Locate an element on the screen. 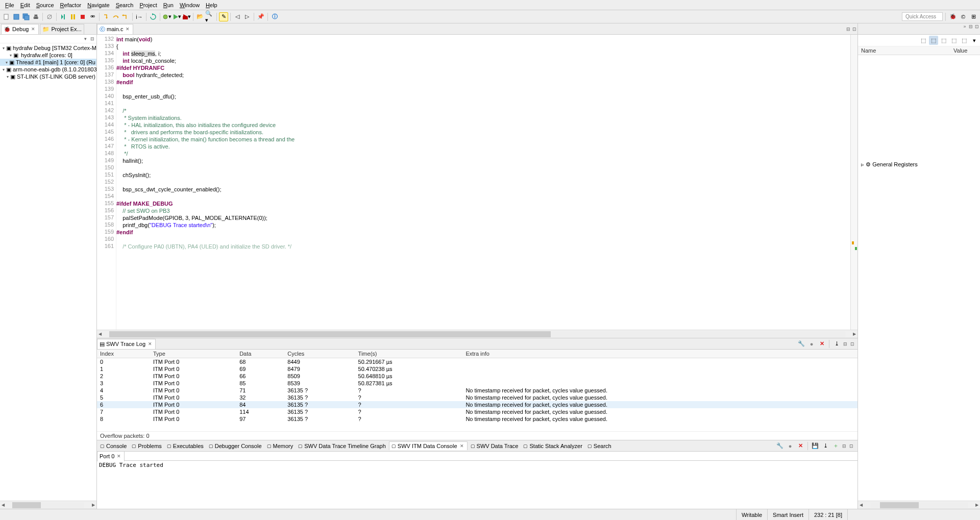  console-tab-memory: ▢Memory is located at coordinates (280, 446).